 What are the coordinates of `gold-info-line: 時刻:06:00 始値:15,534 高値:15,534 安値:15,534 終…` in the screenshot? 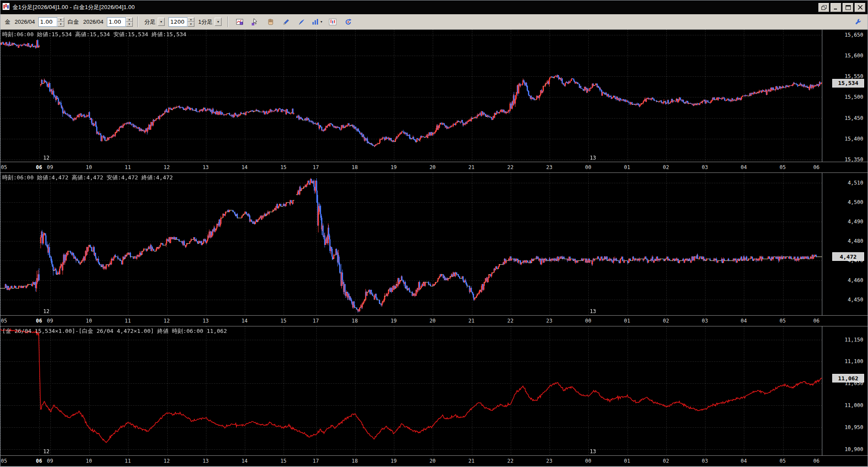 It's located at (94, 34).